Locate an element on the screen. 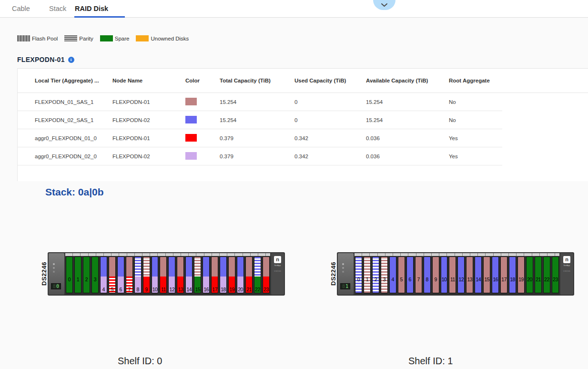 The image size is (588, 369). col-header-total: Total Capacity (TiB) is located at coordinates (257, 81).